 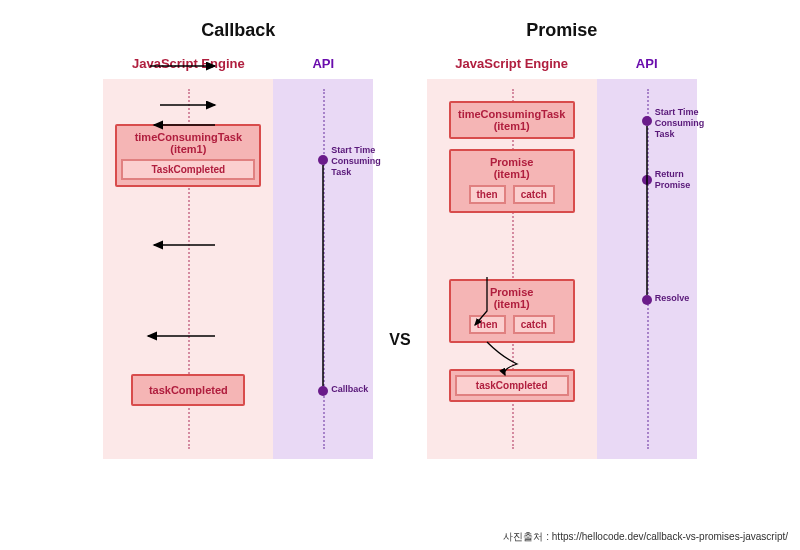 What do you see at coordinates (323, 269) in the screenshot?
I see `callback-api-lane: Start Time Consuming Task Callback` at bounding box center [323, 269].